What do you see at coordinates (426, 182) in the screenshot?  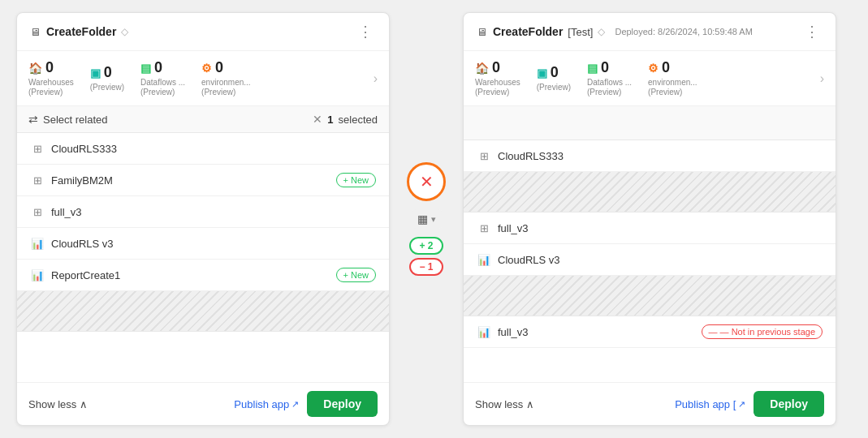 I see `sync-circle: ✕` at bounding box center [426, 182].